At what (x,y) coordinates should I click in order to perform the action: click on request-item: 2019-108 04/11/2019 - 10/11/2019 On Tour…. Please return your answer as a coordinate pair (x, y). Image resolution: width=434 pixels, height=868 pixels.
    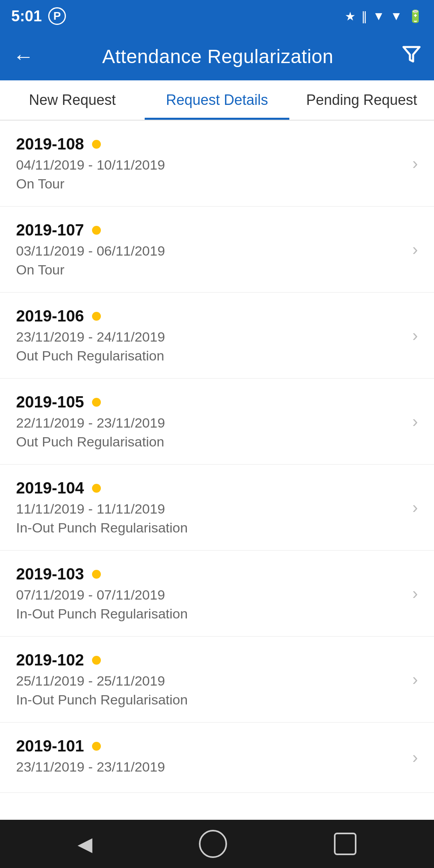
    Looking at the image, I should click on (217, 164).